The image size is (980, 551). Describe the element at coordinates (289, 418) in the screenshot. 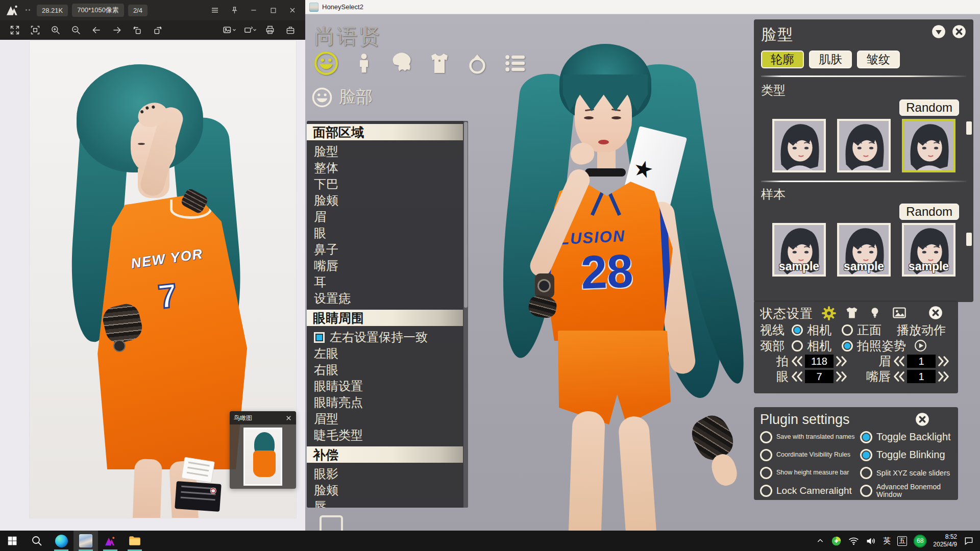

I see `overview-close-icon` at that location.